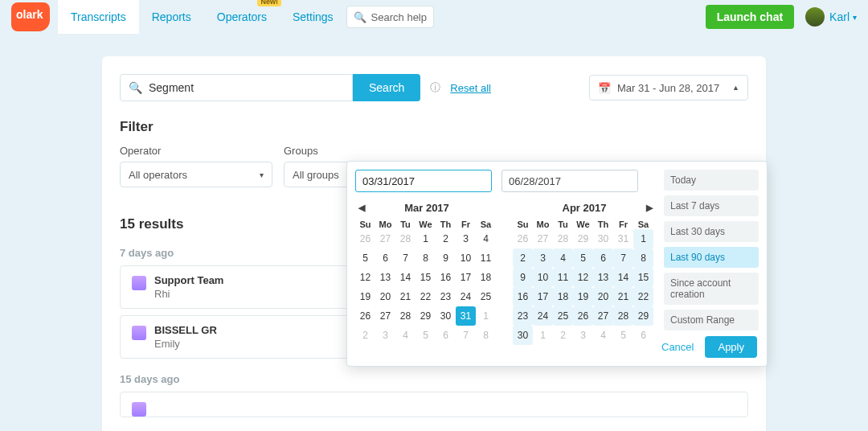 The image size is (868, 431). What do you see at coordinates (424, 181) in the screenshot?
I see `start-date-input` at bounding box center [424, 181].